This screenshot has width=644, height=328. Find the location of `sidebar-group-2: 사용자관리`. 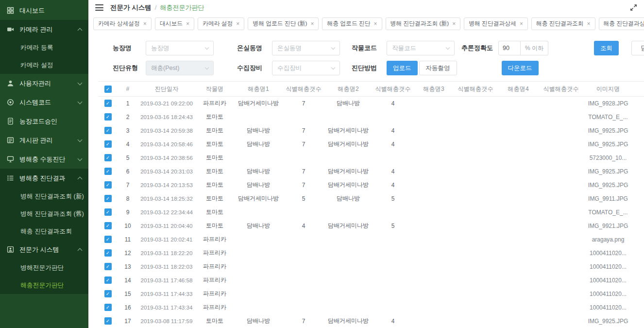

sidebar-group-2: 사용자관리 is located at coordinates (44, 84).